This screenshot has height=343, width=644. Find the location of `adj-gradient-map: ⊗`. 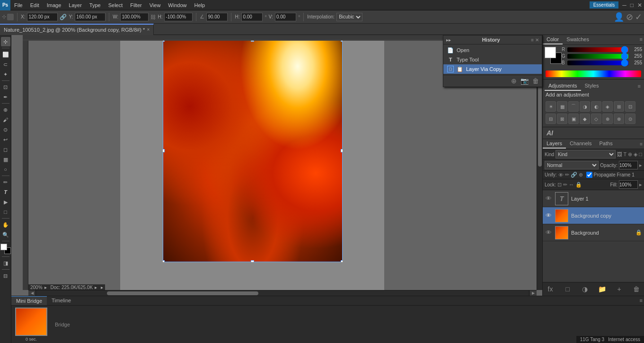

adj-gradient-map: ⊗ is located at coordinates (619, 119).